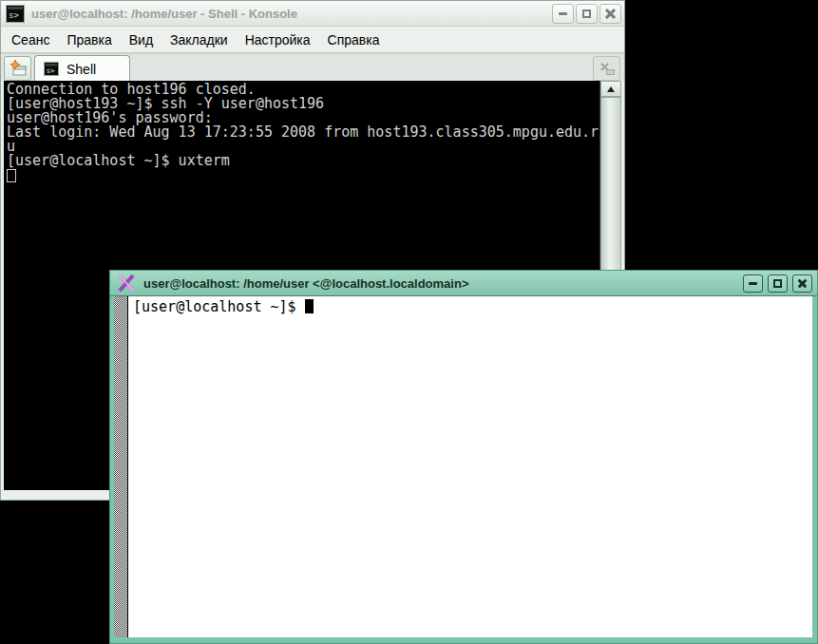 This screenshot has width=818, height=644. Describe the element at coordinates (606, 68) in the screenshot. I see `close-tab-button` at that location.